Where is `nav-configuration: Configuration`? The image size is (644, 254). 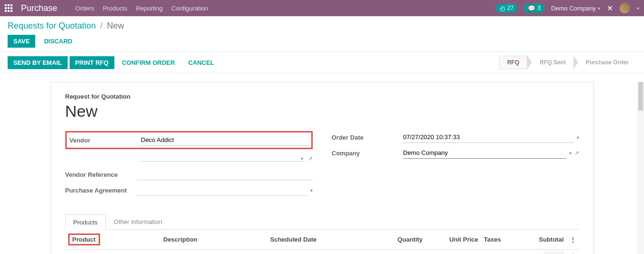 nav-configuration: Configuration is located at coordinates (190, 9).